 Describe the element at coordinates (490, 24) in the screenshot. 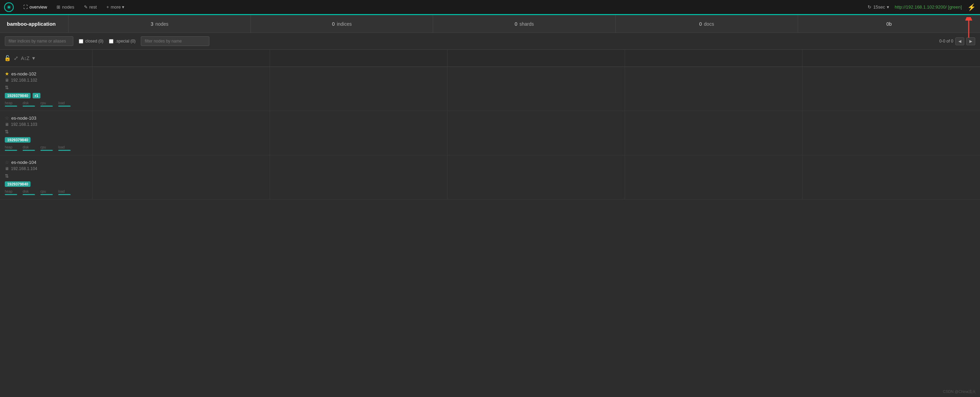

I see `stats-bar: bamboo-application 3 nodes 0 indices 0 s…` at that location.